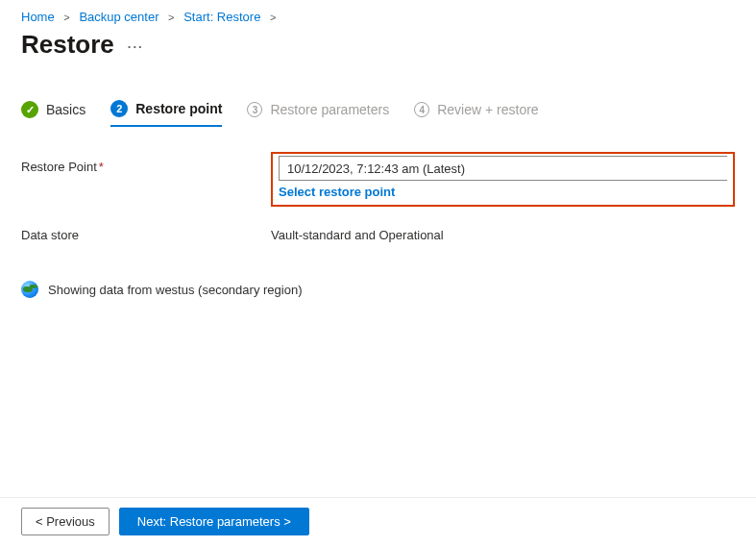  Describe the element at coordinates (38, 17) in the screenshot. I see `breadcrumb-home: Home` at that location.